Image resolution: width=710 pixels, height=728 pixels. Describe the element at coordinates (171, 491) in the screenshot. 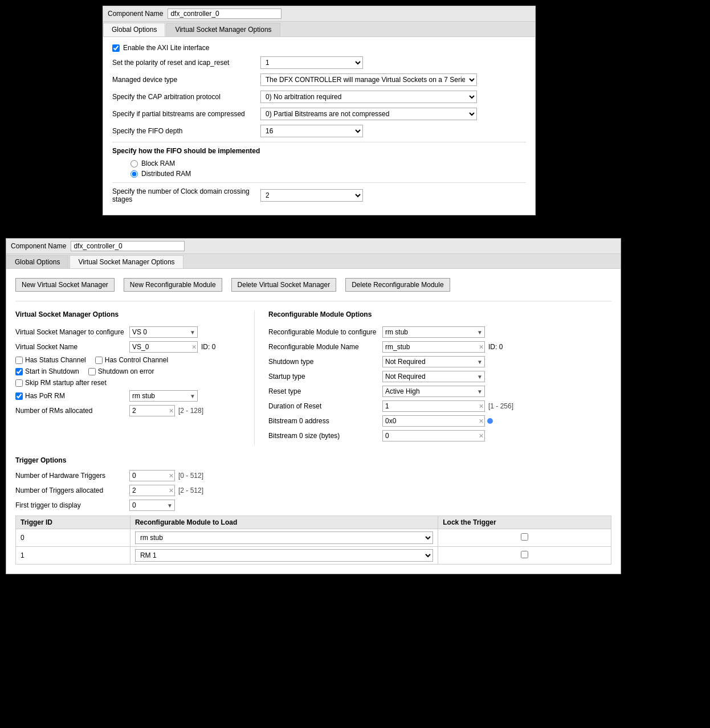

I see `num-triggers-alloc-clear-icon: ✕` at that location.